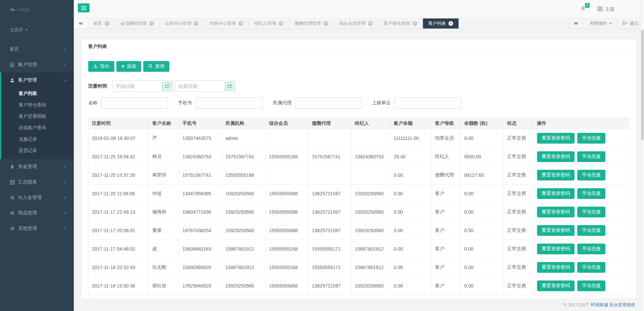  I want to click on tabs-scroll-right-button, so click(576, 23).